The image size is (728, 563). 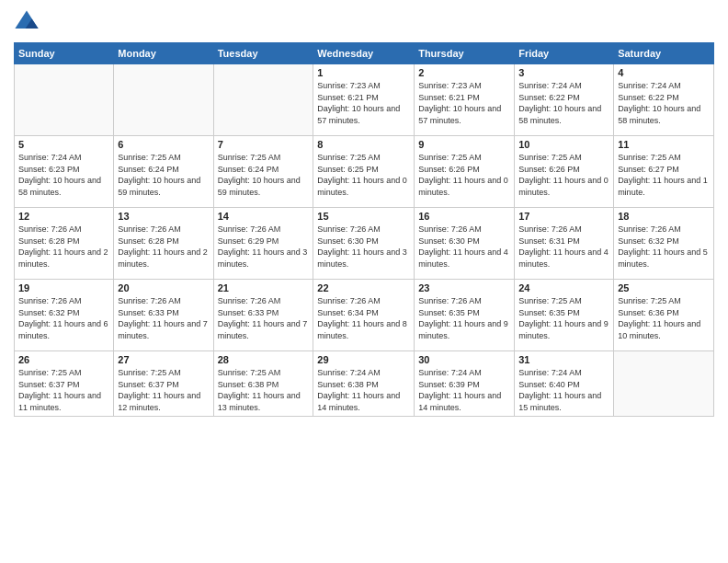 What do you see at coordinates (264, 144) in the screenshot?
I see `day-number: 7` at bounding box center [264, 144].